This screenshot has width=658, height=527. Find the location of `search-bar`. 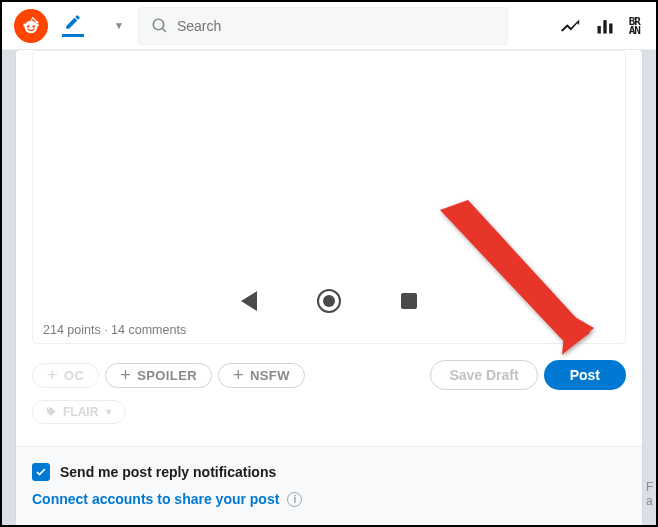

search-bar is located at coordinates (323, 26).